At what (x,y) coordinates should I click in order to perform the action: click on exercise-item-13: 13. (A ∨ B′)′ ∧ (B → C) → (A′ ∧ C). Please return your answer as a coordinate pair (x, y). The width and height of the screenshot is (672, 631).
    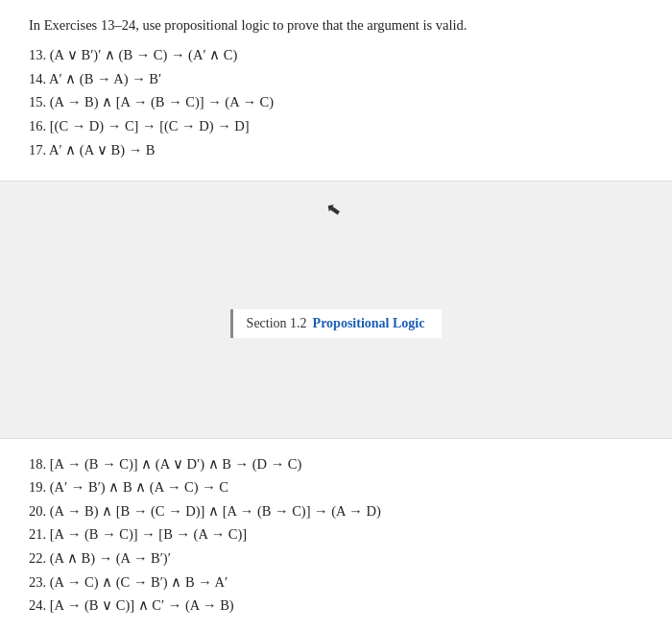
    Looking at the image, I should click on (336, 56).